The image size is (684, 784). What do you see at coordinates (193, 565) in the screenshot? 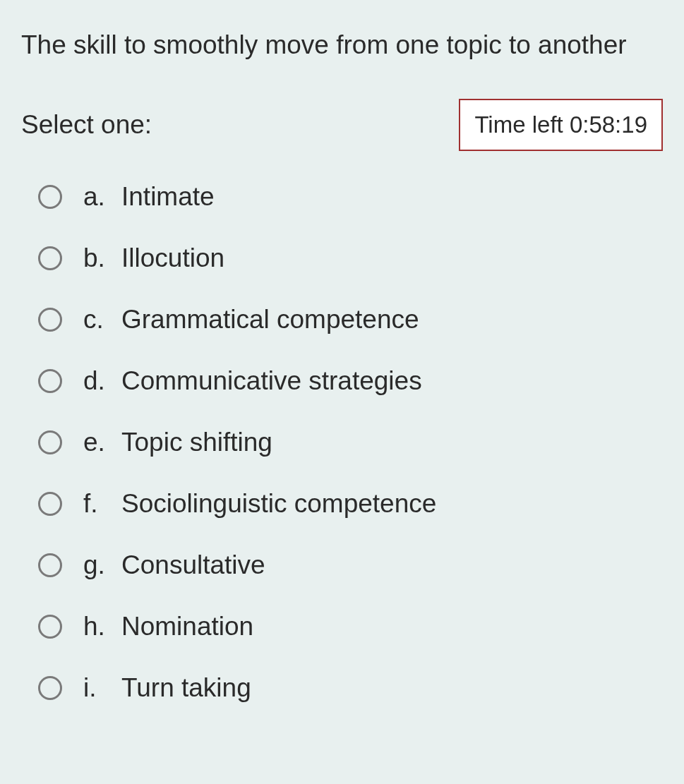
I see `option-text: Consultative` at bounding box center [193, 565].